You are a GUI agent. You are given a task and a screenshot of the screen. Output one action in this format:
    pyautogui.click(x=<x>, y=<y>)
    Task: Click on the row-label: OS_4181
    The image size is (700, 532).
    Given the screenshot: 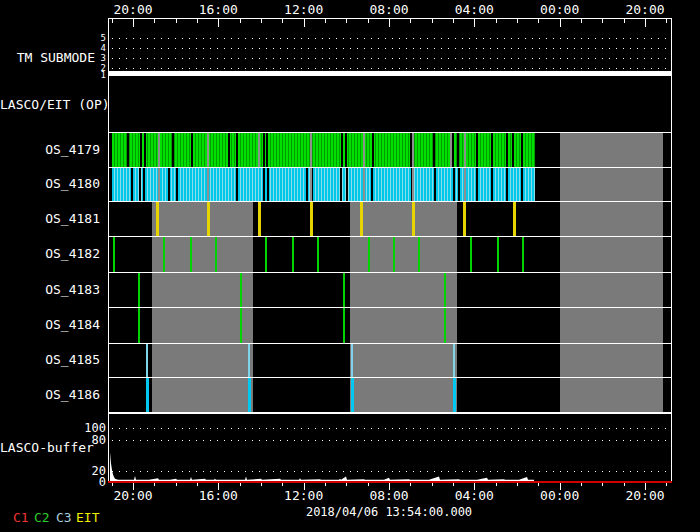 What is the action you would take?
    pyautogui.click(x=50, y=219)
    